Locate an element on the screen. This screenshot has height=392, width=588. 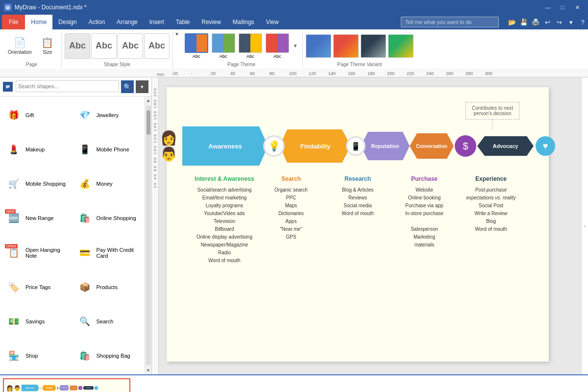
theme-button-1: Abc is located at coordinates (196, 46).